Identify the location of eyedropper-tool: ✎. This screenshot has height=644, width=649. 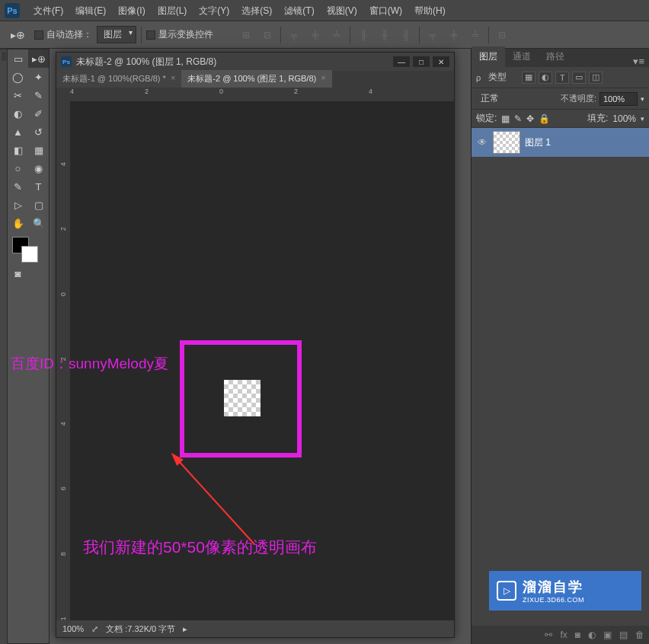
(38, 95).